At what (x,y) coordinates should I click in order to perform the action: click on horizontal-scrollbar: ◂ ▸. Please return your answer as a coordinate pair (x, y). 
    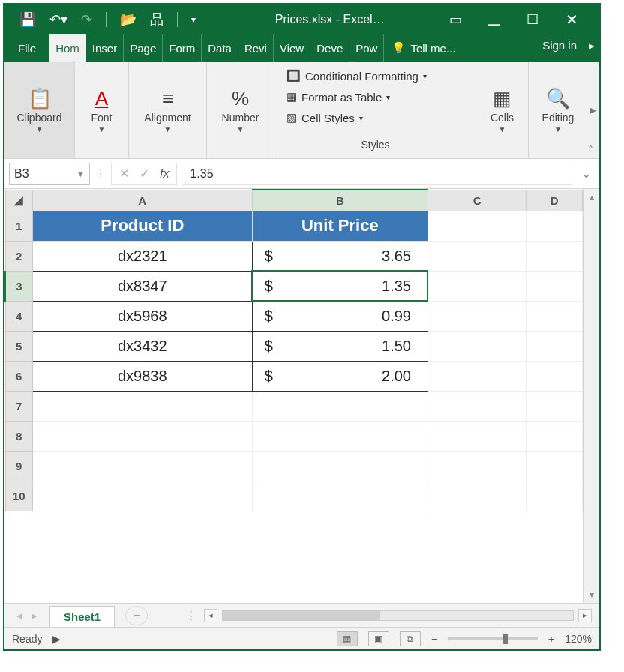
    Looking at the image, I should click on (398, 616).